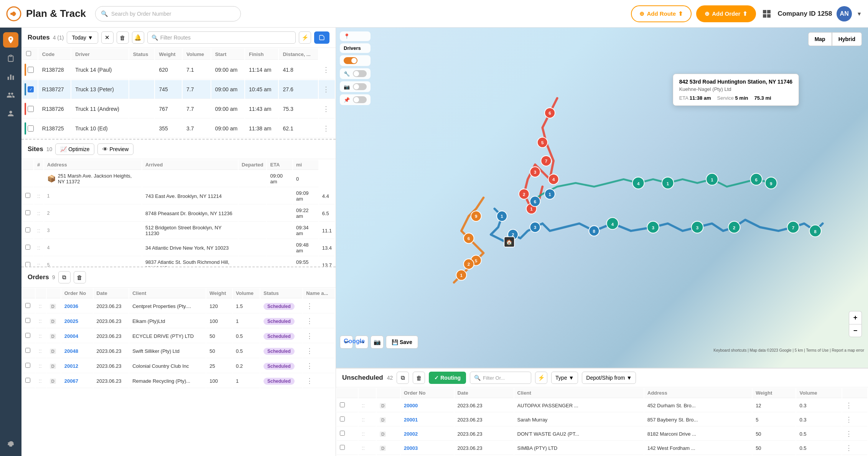 The height and width of the screenshot is (456, 868). Describe the element at coordinates (138, 38) in the screenshot. I see `notify-button: 🔔` at that location.